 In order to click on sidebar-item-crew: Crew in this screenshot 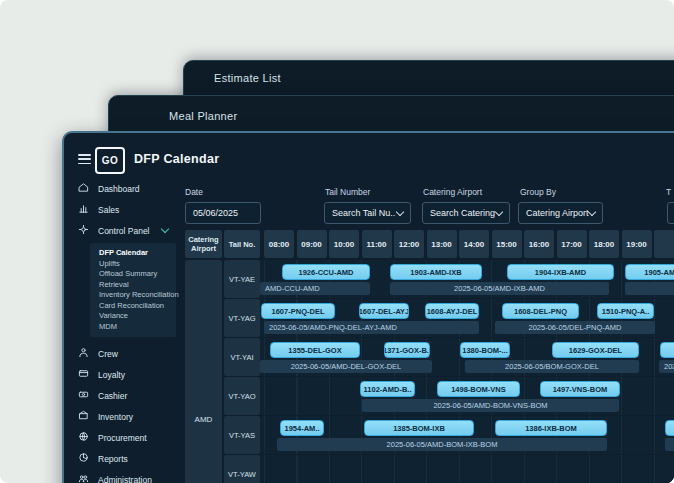, I will do `click(121, 354)`.